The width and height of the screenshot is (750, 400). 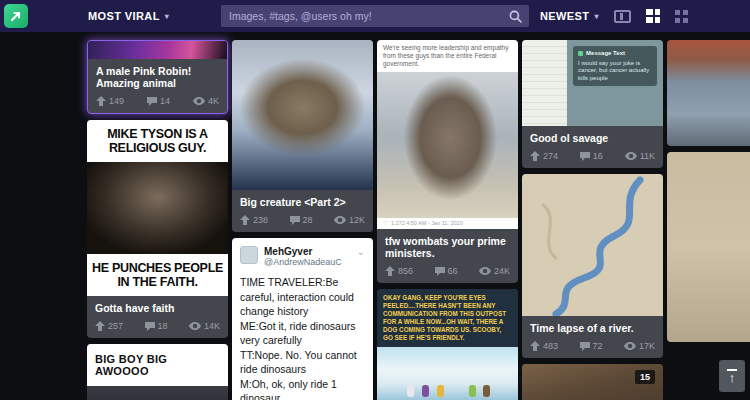 I want to click on search-input, so click(x=365, y=16).